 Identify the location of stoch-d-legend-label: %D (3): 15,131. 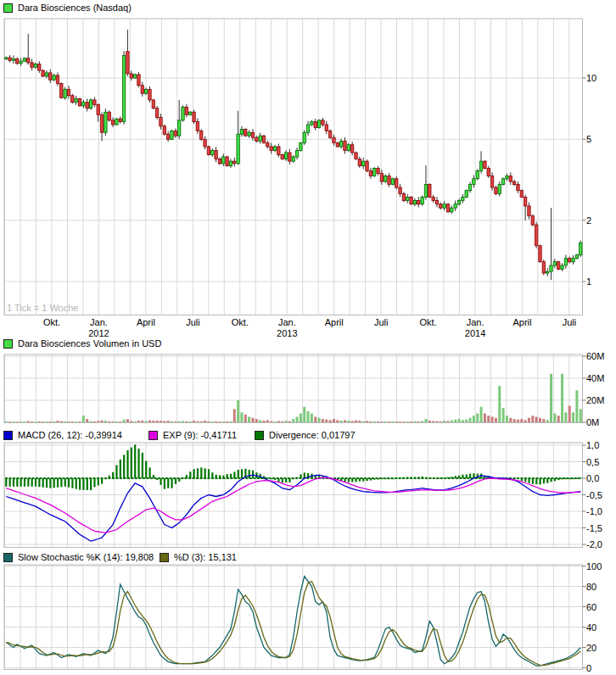
(205, 557).